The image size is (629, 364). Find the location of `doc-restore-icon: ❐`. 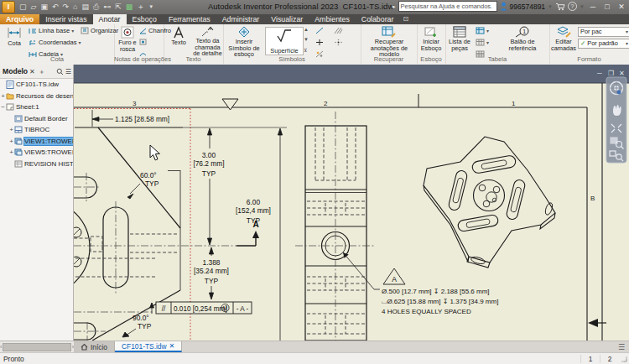

doc-restore-icon: ❐ is located at coordinates (611, 74).